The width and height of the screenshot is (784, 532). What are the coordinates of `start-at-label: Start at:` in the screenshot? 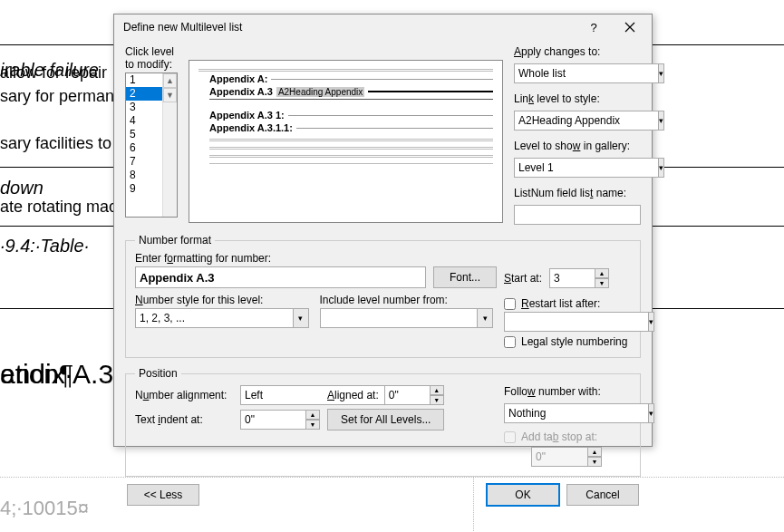 It's located at (523, 278).